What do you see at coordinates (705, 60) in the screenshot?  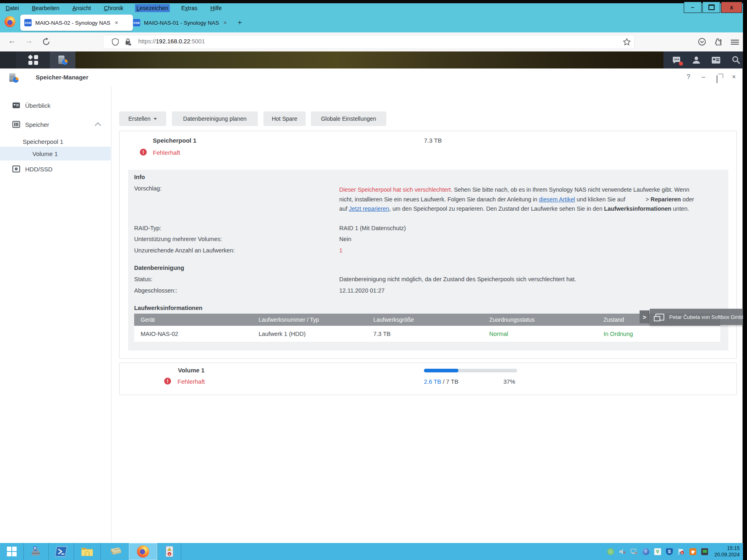 I see `dsm-taskbar-tray` at bounding box center [705, 60].